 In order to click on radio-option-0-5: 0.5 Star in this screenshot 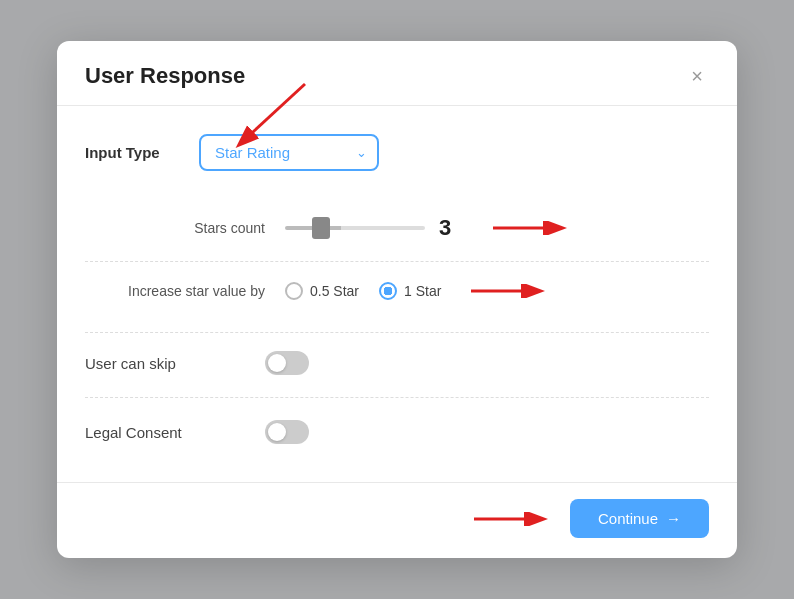, I will do `click(322, 291)`.